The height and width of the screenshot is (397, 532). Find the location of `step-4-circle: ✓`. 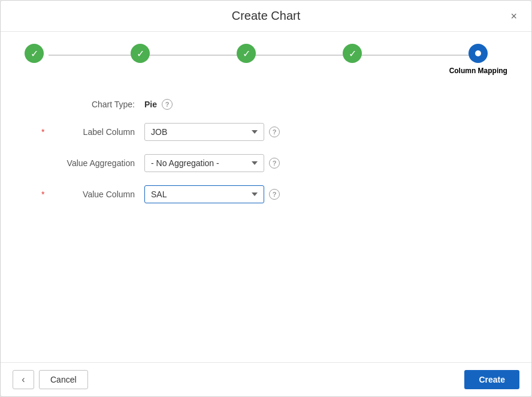

step-4-circle: ✓ is located at coordinates (352, 53).